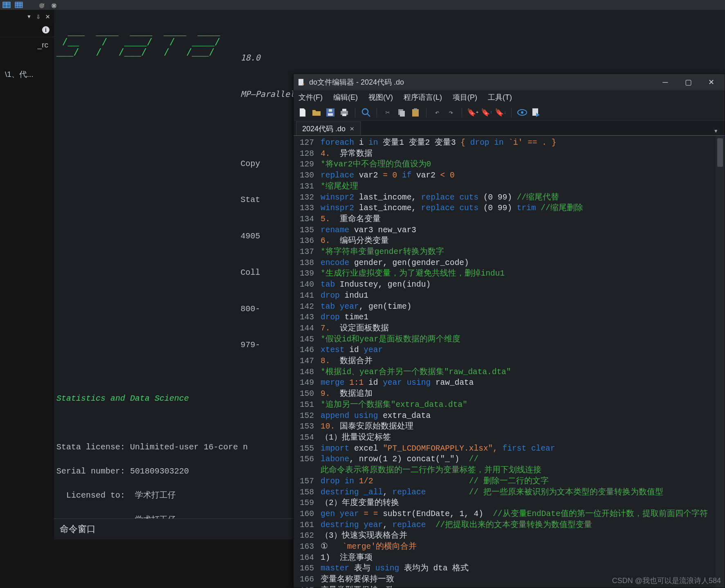 The width and height of the screenshot is (725, 588). I want to click on do-window-title: do文件编辑器 - 2024代码 .do, so click(357, 82).